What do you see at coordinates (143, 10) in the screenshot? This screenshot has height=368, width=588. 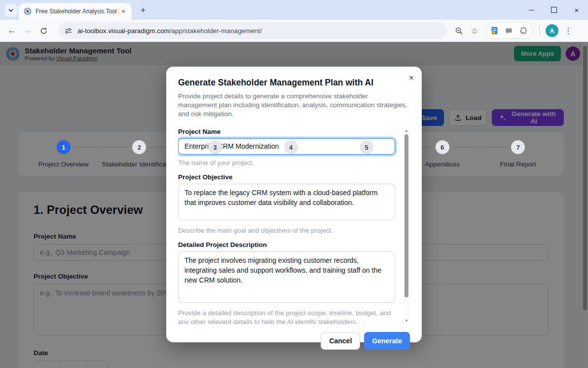 I see `new-tab-button: +` at bounding box center [143, 10].